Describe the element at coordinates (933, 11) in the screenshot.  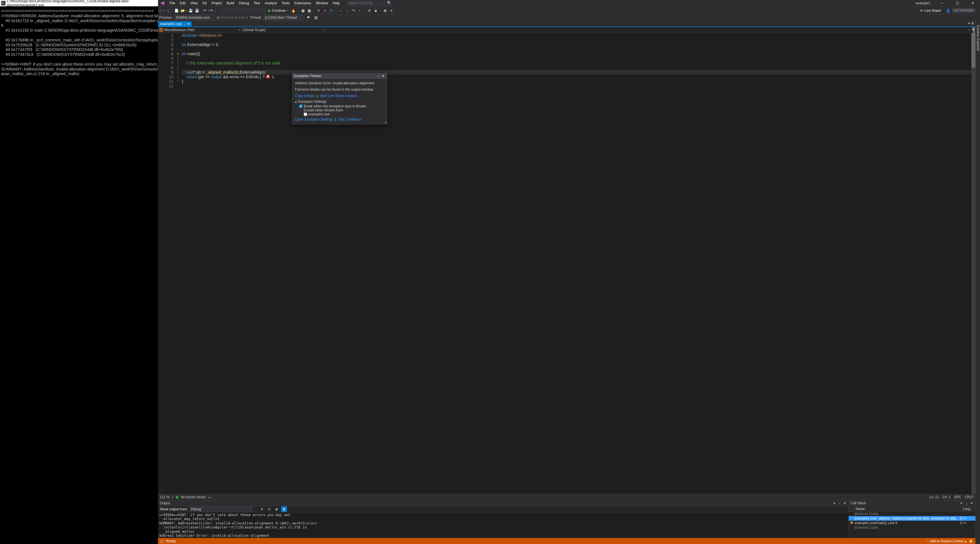
I see `live-share-label: Live Share` at that location.